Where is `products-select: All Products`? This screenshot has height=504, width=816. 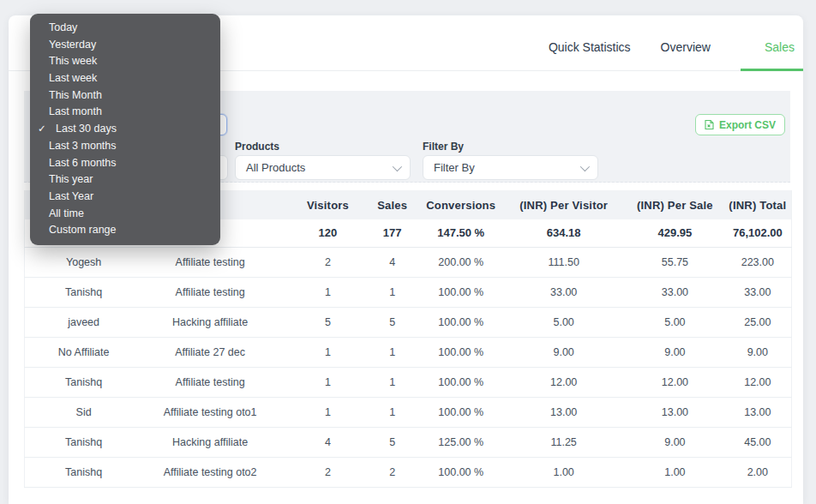
products-select: All Products is located at coordinates (322, 168).